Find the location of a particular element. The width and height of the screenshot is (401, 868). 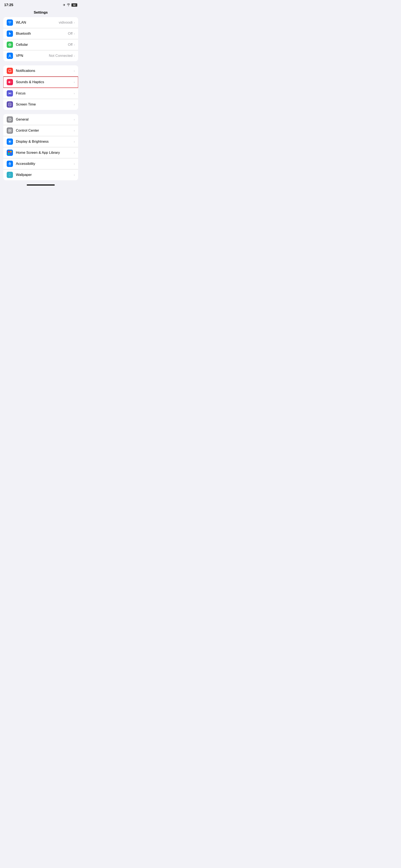

accessibility-label: Accessibility is located at coordinates (45, 164).